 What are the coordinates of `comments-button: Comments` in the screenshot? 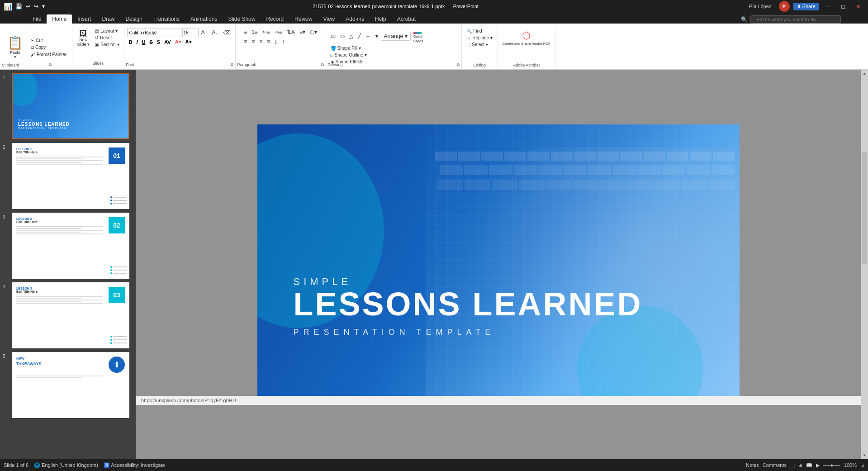 It's located at (774, 465).